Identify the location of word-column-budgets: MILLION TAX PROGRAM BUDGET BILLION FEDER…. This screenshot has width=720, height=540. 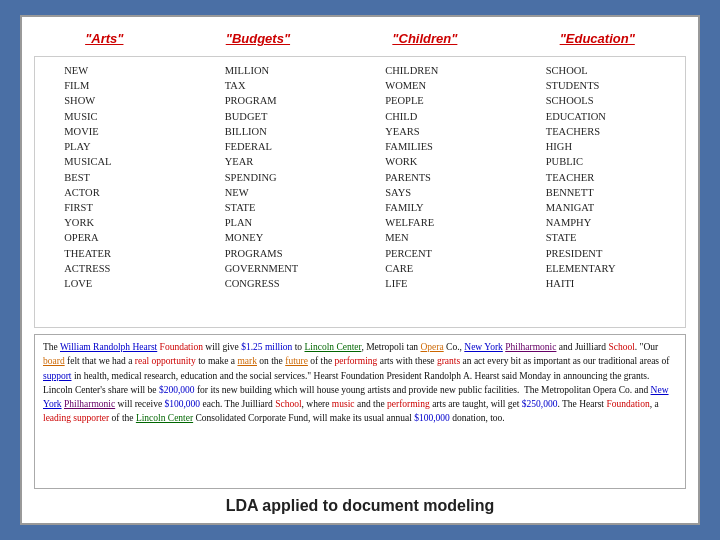
(280, 192).